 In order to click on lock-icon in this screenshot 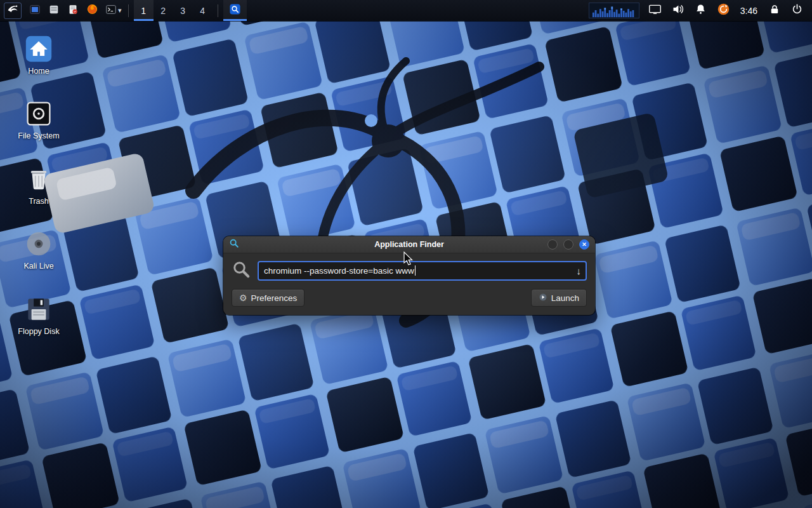, I will do `click(775, 11)`.